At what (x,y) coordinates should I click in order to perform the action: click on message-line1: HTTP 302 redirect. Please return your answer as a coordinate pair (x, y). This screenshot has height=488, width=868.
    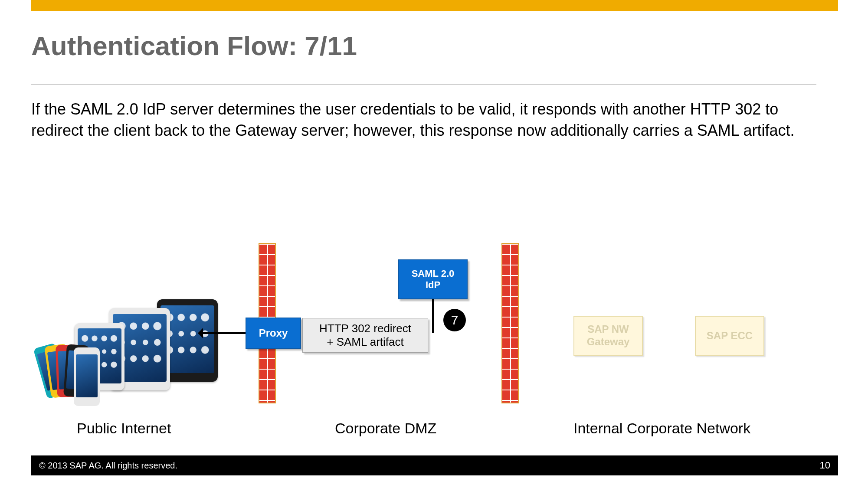
    Looking at the image, I should click on (365, 329).